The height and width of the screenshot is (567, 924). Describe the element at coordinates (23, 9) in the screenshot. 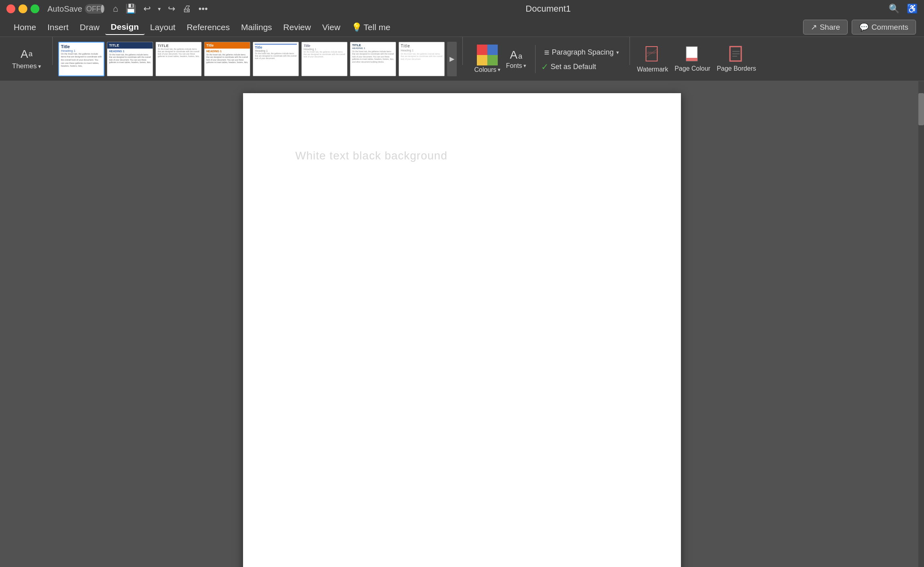

I see `minimize-button` at that location.